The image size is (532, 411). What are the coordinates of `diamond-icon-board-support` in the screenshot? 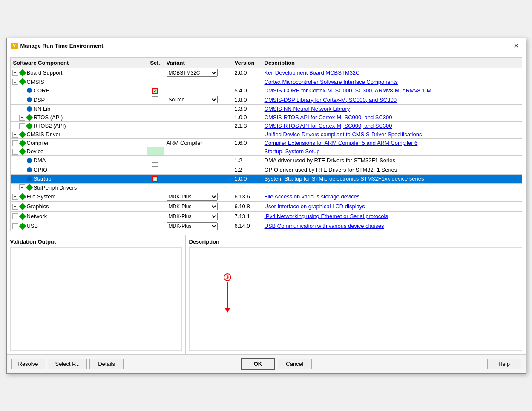 It's located at (22, 72).